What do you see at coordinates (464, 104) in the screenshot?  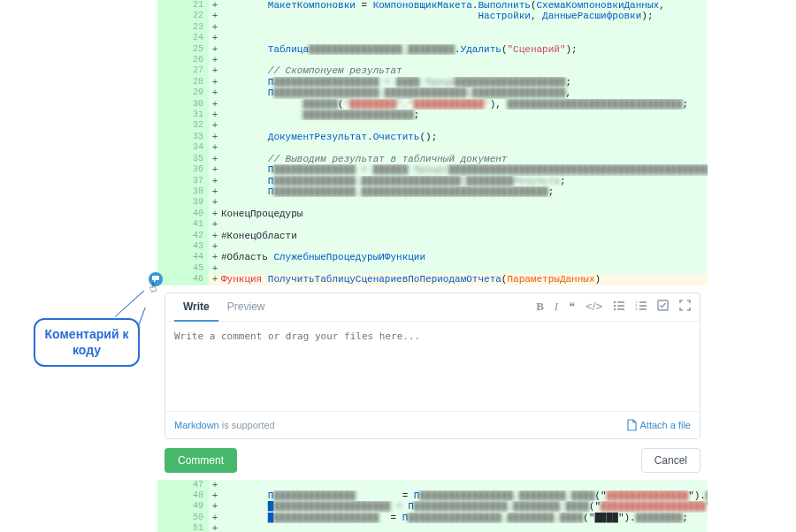 I see `code-content: ██████("████████","████████████"), █████…` at bounding box center [464, 104].